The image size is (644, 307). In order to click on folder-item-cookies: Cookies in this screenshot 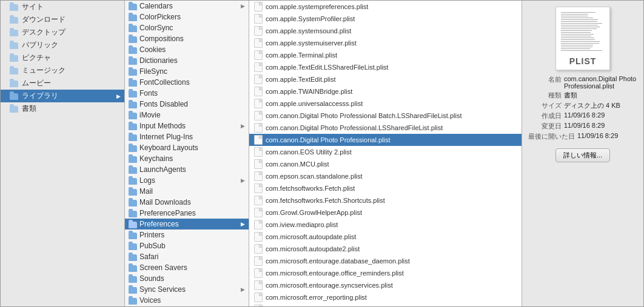, I will do `click(187, 50)`.